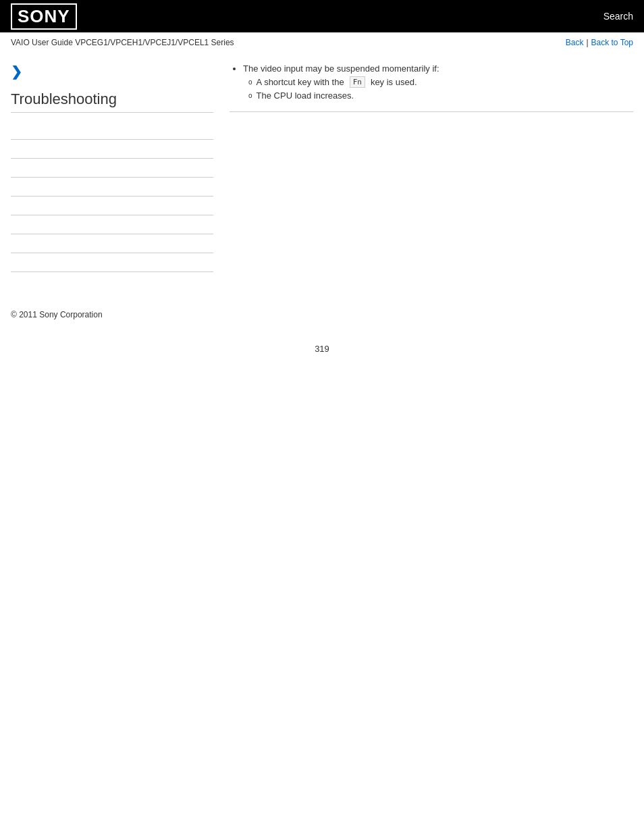 The width and height of the screenshot is (644, 834). What do you see at coordinates (112, 167) in the screenshot?
I see `sidebar: ❯ Troubleshooting` at bounding box center [112, 167].